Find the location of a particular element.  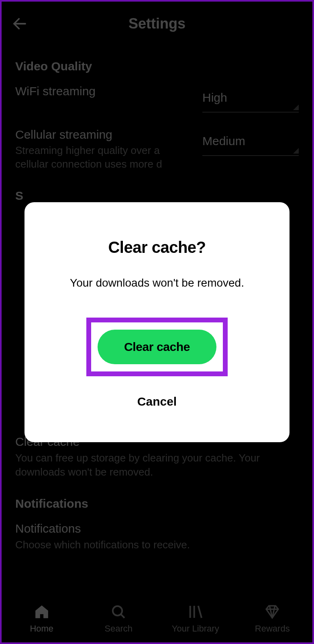

dialog-title: Clear cache? is located at coordinates (157, 248).